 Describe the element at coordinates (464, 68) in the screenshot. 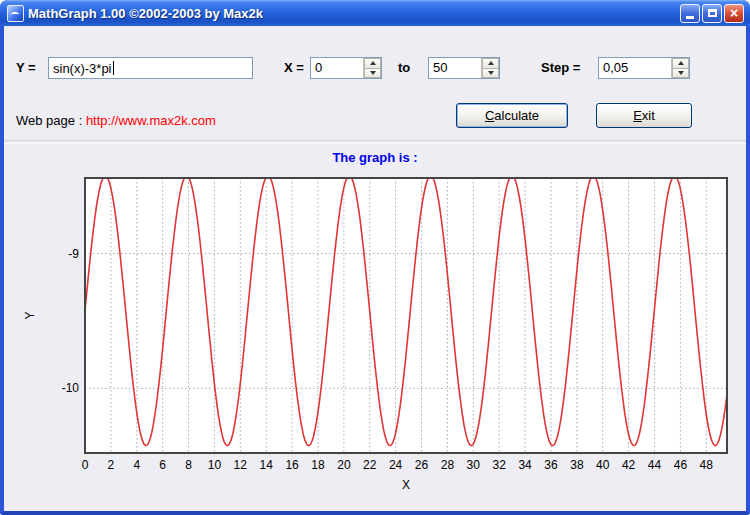

I see `x-end-spinner: 50` at that location.